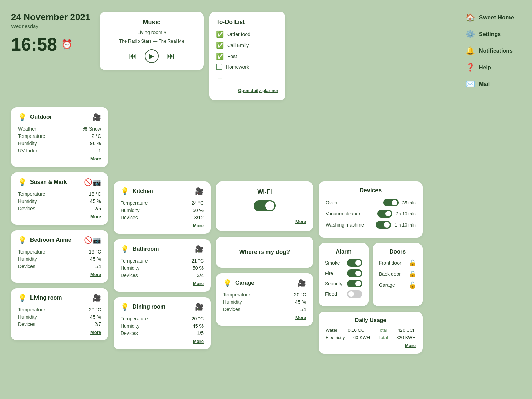  I want to click on electricity-label: Electricity, so click(335, 337).